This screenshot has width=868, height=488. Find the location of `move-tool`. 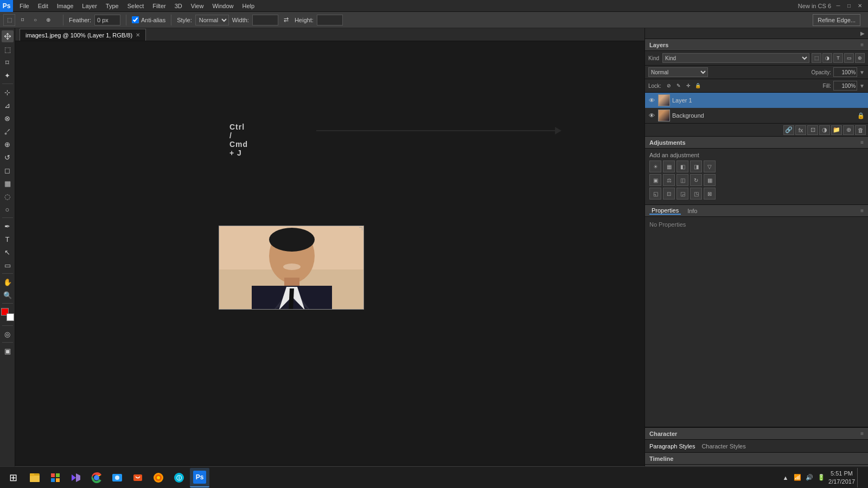

move-tool is located at coordinates (8, 36).